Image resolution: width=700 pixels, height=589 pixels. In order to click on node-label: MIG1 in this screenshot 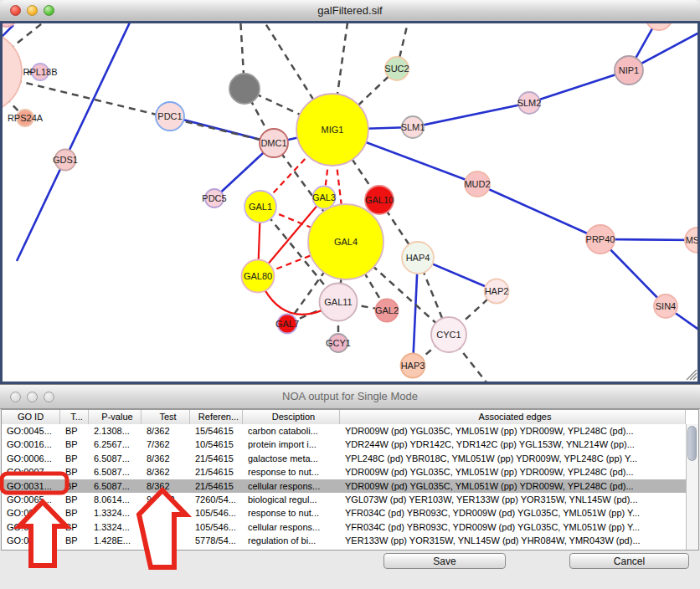, I will do `click(333, 130)`.